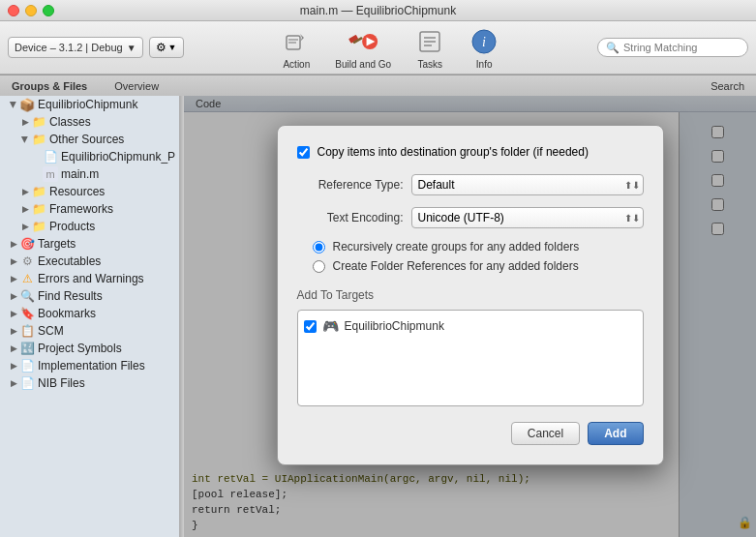 Image resolution: width=756 pixels, height=537 pixels. Describe the element at coordinates (363, 42) in the screenshot. I see `build-icon` at that location.